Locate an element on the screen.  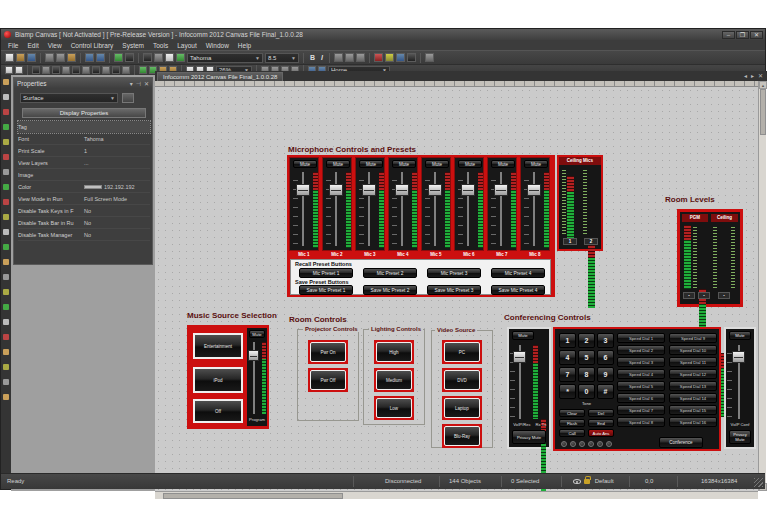
speed-dial-button: Speed Dial 5 is located at coordinates (641, 386).